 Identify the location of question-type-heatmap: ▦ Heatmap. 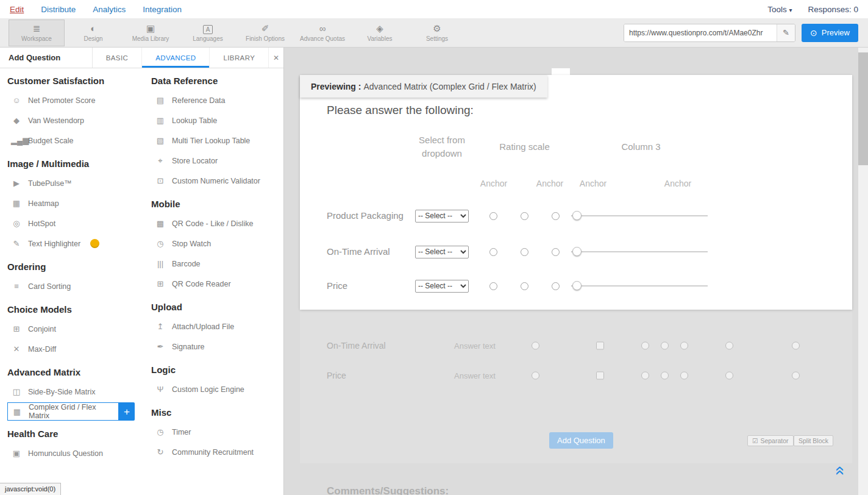
(79, 204).